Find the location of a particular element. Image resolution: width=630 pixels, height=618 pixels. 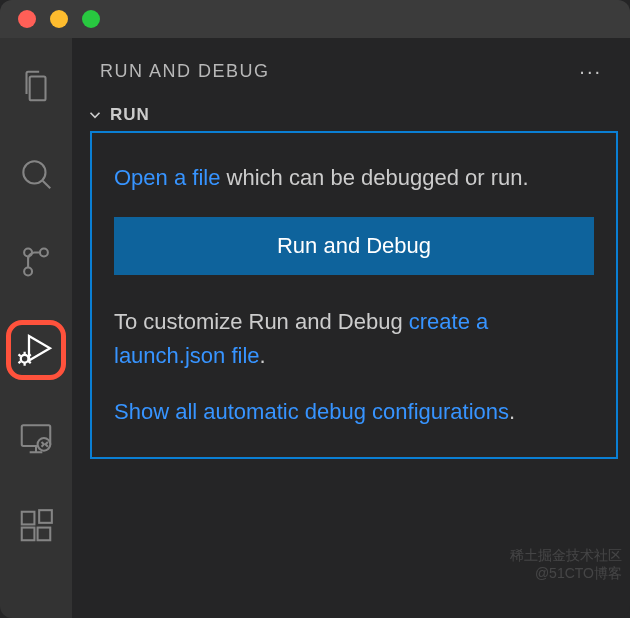

run-and-debug-button: Run and Debug is located at coordinates (354, 246).